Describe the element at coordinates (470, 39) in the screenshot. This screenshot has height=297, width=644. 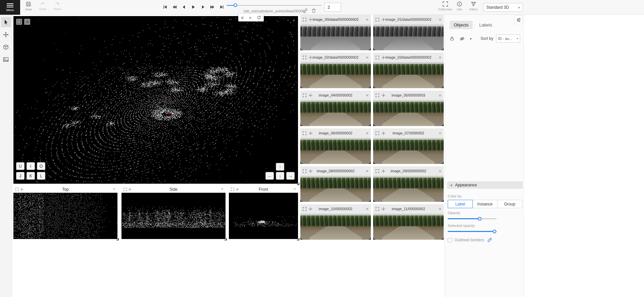
I see `chevron-down-icon: ▾` at that location.